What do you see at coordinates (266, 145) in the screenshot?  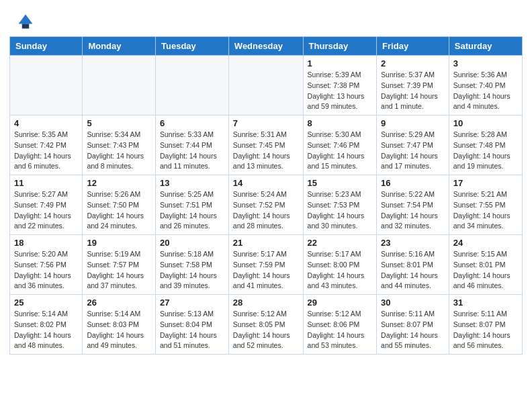 I see `calendar-week-2: 4Sunrise: 5:35 AM Sunset: 7:42 PM Daylig…` at bounding box center [266, 145].